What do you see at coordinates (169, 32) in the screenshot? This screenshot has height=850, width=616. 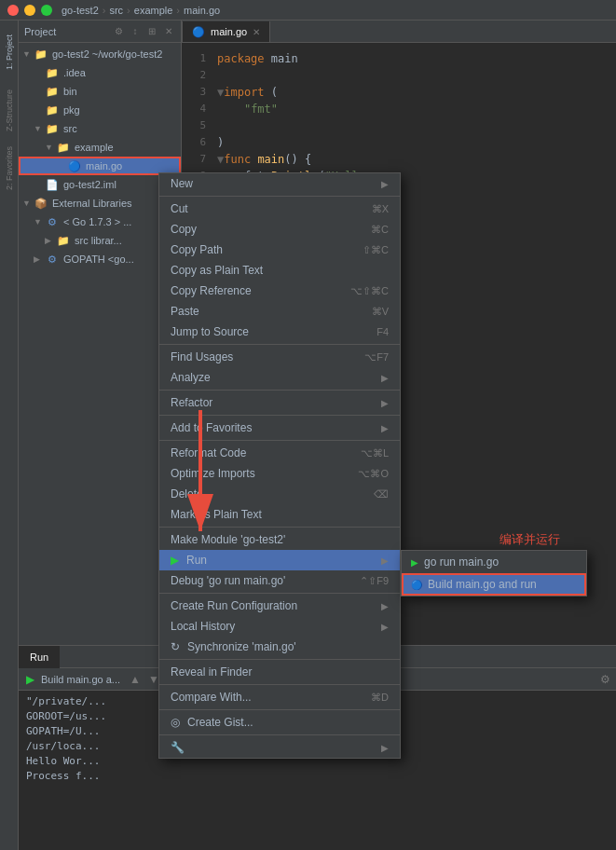 I see `close-panel-icon: ✕` at bounding box center [169, 32].